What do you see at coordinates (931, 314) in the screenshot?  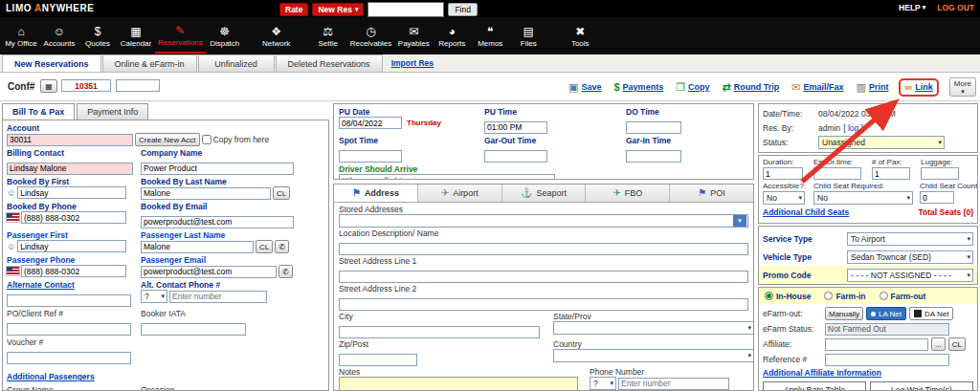 I see `da-net-button: DA Net` at bounding box center [931, 314].